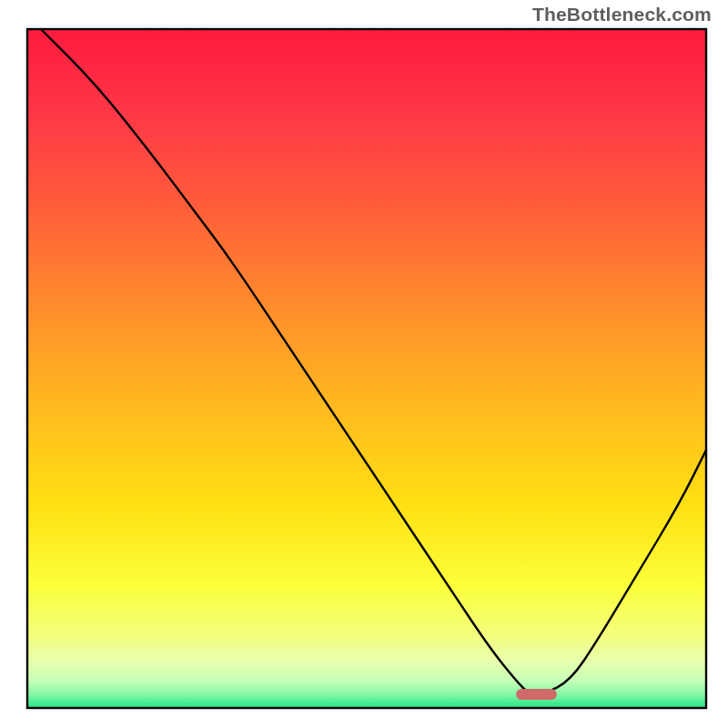  I want to click on optimum-marker, so click(537, 694).